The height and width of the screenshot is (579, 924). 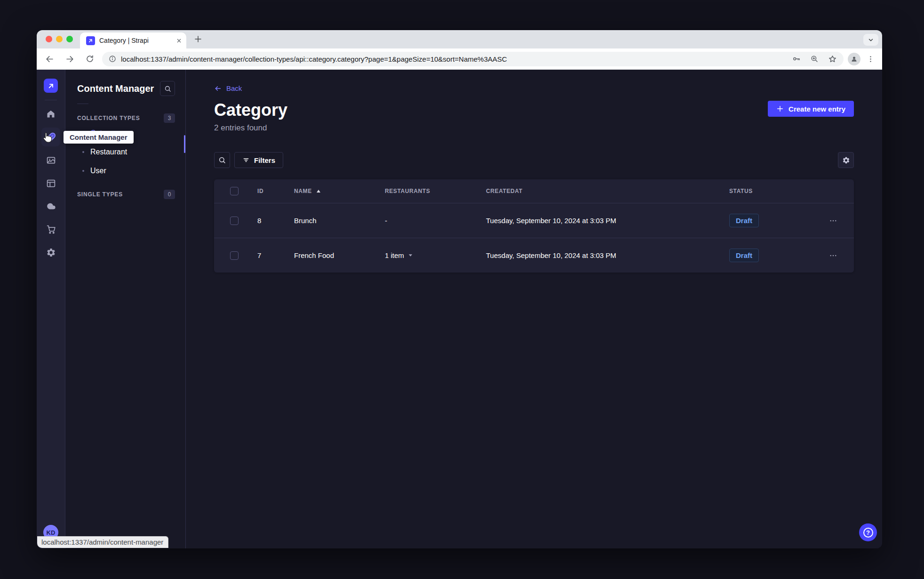 I want to click on search-tabs-button, so click(x=871, y=40).